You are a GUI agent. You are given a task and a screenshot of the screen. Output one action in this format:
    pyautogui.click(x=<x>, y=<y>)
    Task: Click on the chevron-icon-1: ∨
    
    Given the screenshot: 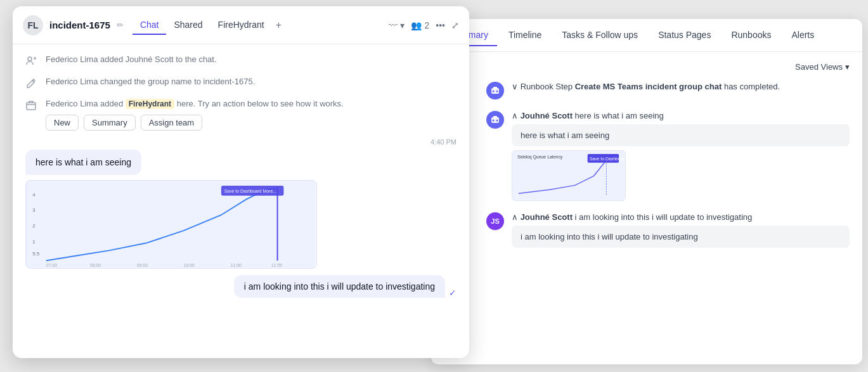 What is the action you would take?
    pyautogui.click(x=516, y=86)
    